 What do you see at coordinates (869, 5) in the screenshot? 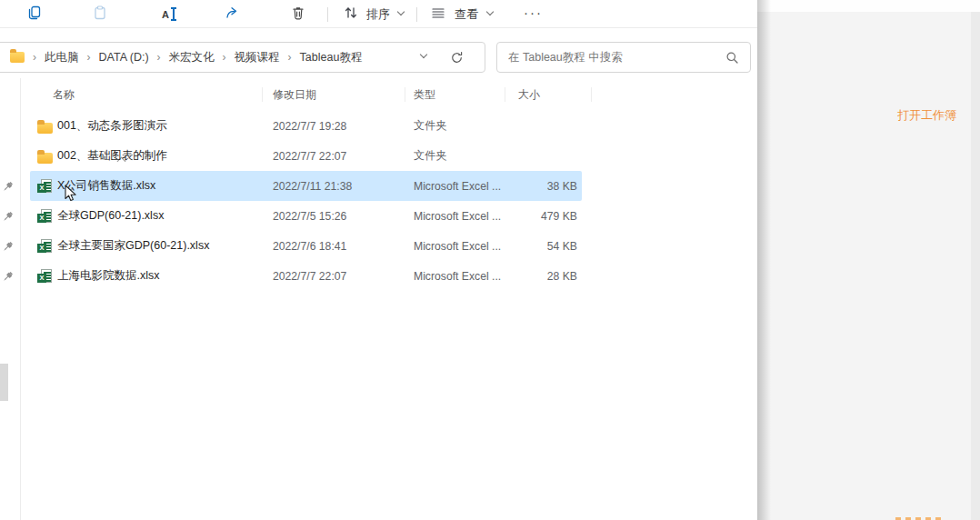
I see `tableau-top-strip` at bounding box center [869, 5].